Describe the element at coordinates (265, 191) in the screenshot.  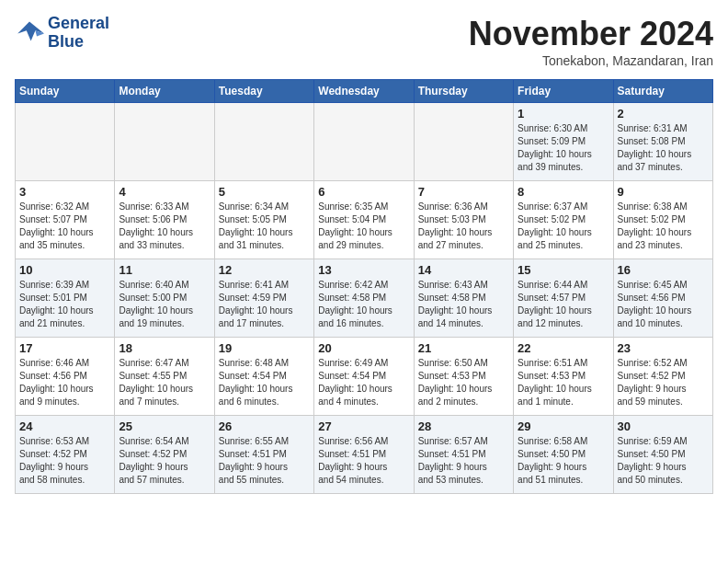
I see `day-number: 5` at that location.